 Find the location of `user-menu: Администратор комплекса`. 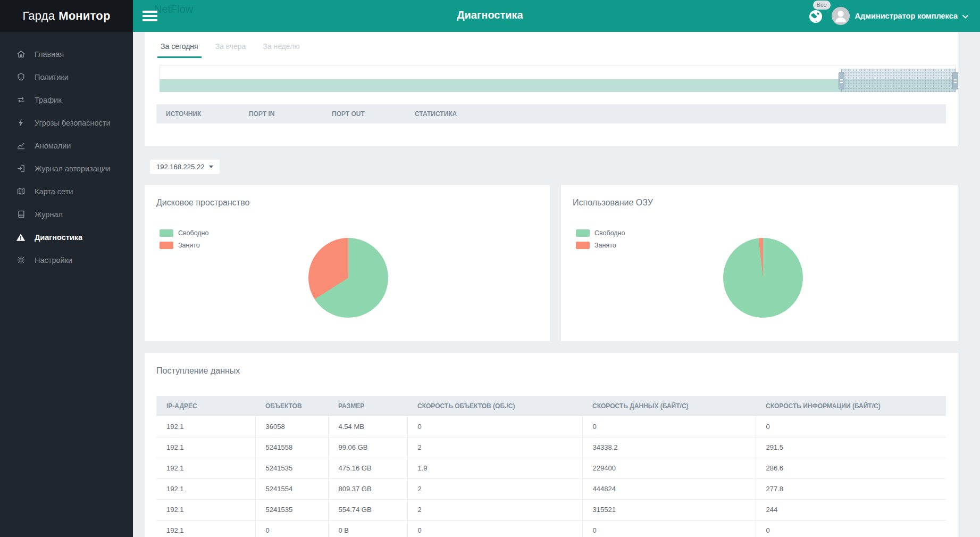

user-menu: Администратор комплекса is located at coordinates (906, 16).